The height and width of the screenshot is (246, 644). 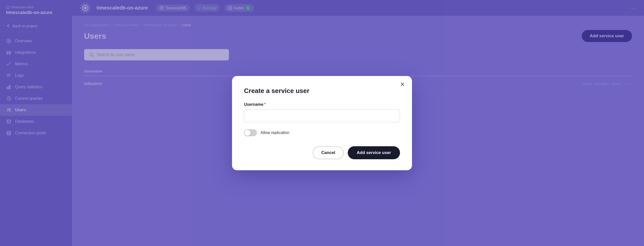 What do you see at coordinates (322, 116) in the screenshot?
I see `username-input` at bounding box center [322, 116].